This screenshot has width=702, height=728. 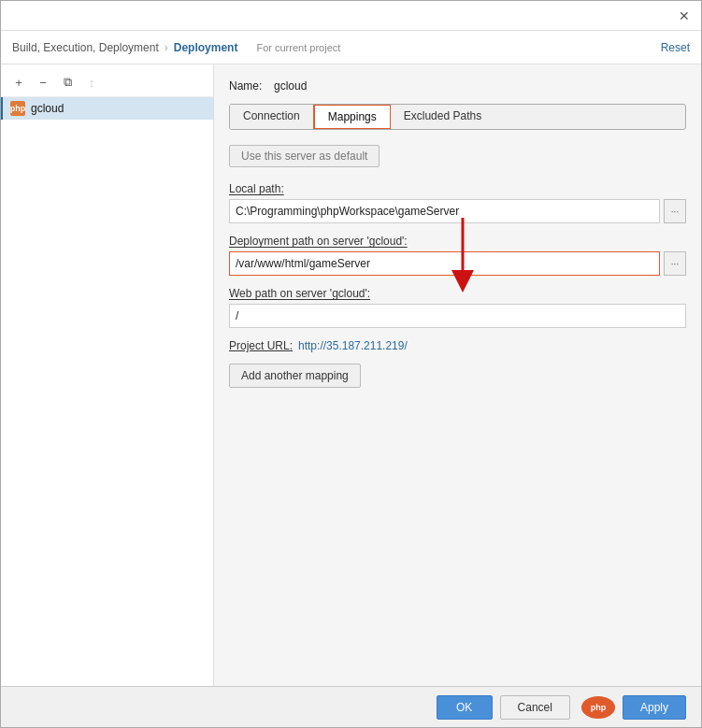 What do you see at coordinates (351, 16) in the screenshot?
I see `title-bar: ✕` at bounding box center [351, 16].